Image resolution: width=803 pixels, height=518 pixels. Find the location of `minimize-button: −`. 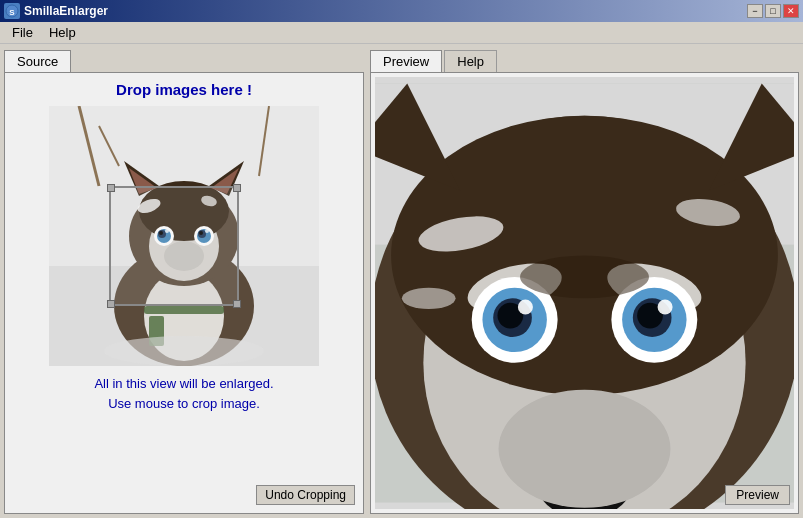

minimize-button: − is located at coordinates (755, 11).